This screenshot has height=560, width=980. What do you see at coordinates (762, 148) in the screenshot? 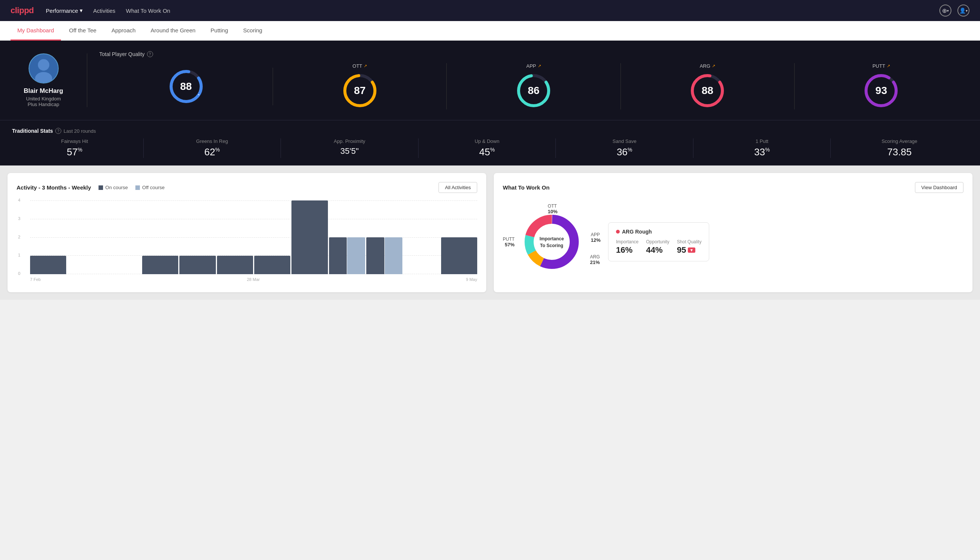
I see `stat-one-putt: 1 Putt 33%` at bounding box center [762, 148].